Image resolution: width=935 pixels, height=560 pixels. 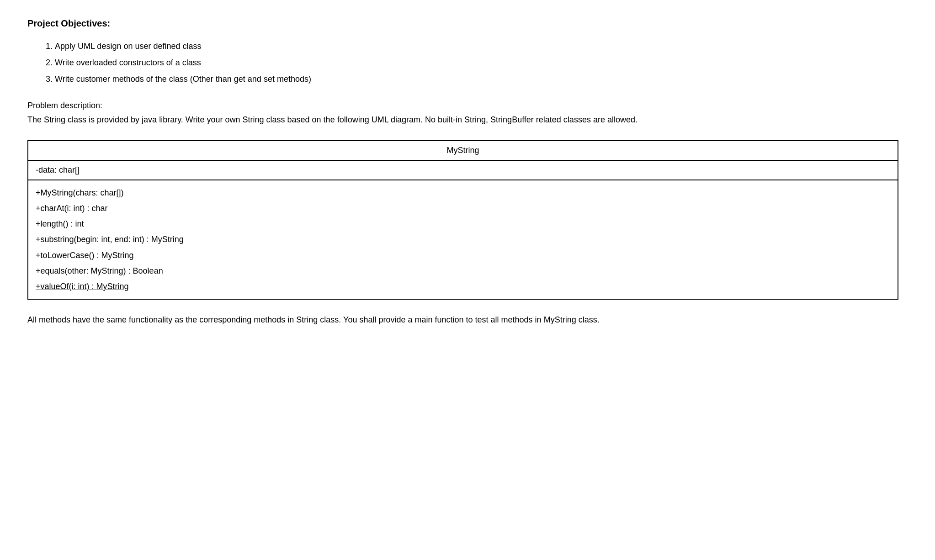 What do you see at coordinates (468, 114) in the screenshot?
I see `problem-section: Problem description: The String class is…` at bounding box center [468, 114].